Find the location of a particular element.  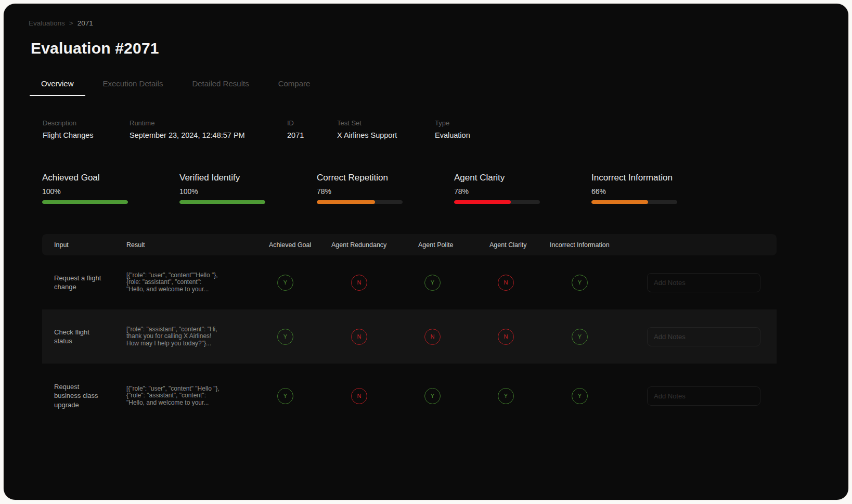

table-row: Request a flight change [{"role": "user"… is located at coordinates (409, 282).